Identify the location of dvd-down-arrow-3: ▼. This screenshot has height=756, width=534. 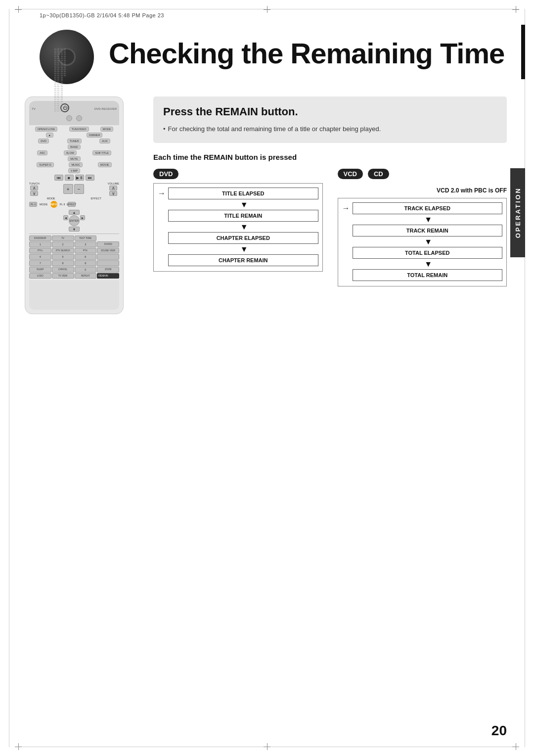
(244, 249).